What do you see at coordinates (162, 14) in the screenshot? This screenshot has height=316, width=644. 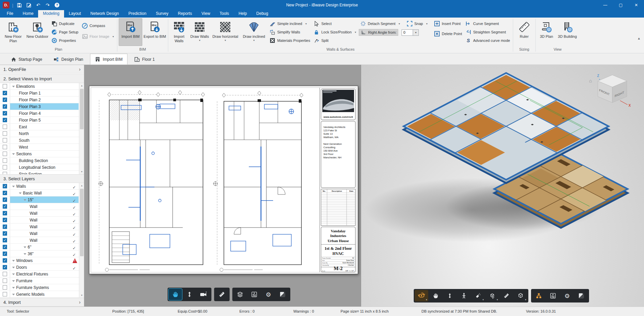 I see `menu-survey: Survey` at bounding box center [162, 14].